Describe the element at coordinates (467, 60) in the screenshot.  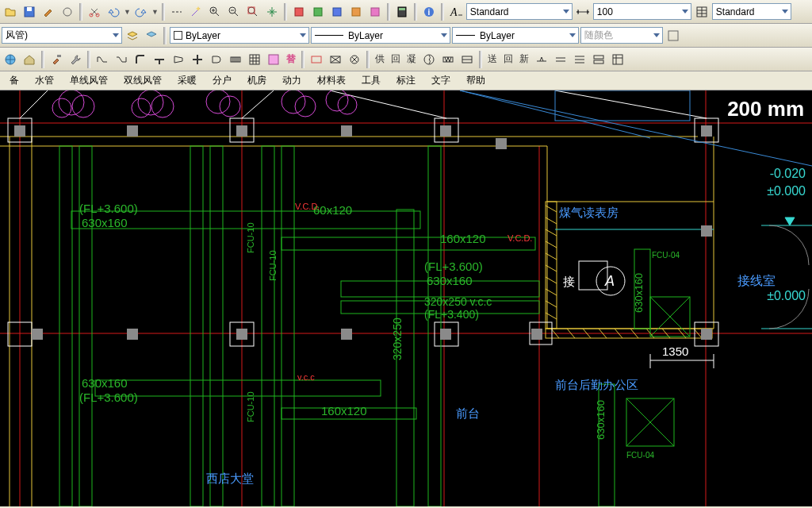
I see `damper-icon` at that location.